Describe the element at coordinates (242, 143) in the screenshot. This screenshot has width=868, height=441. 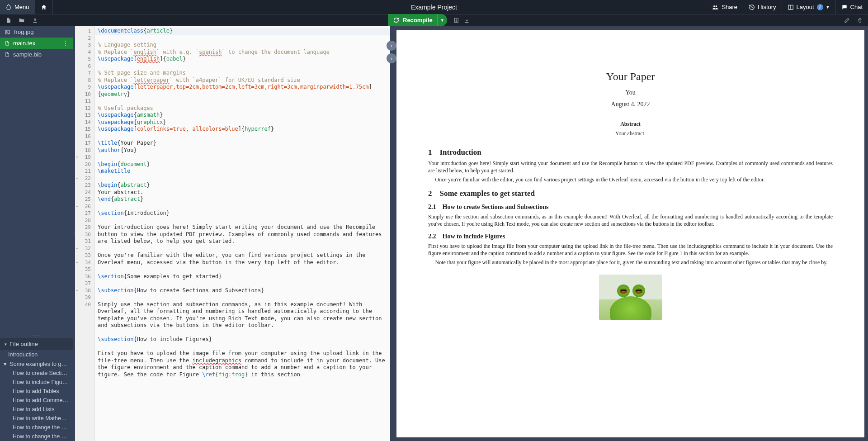
I see `code-line: \title{Your Paper}` at that location.